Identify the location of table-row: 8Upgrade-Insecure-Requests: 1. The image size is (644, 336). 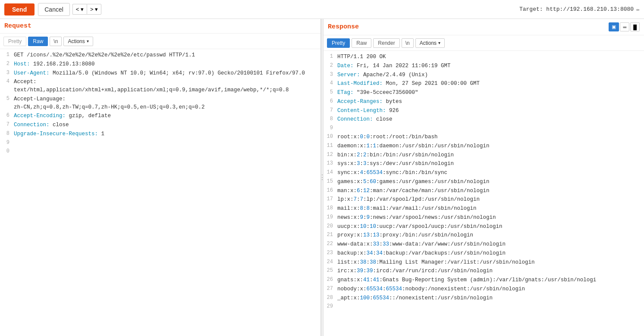
(160, 134).